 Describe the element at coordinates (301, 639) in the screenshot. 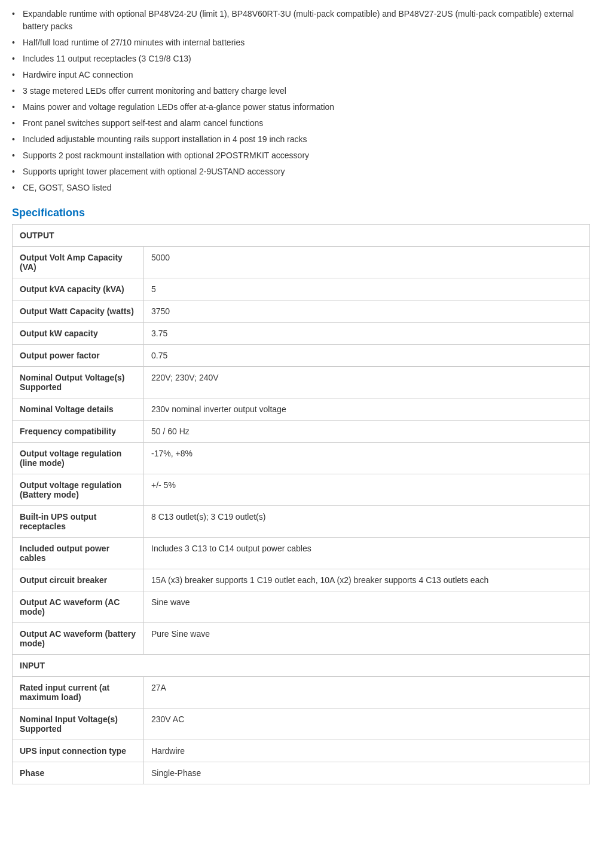

I see `table-row: Output AC waveform (battery mode)Pure Si…` at that location.